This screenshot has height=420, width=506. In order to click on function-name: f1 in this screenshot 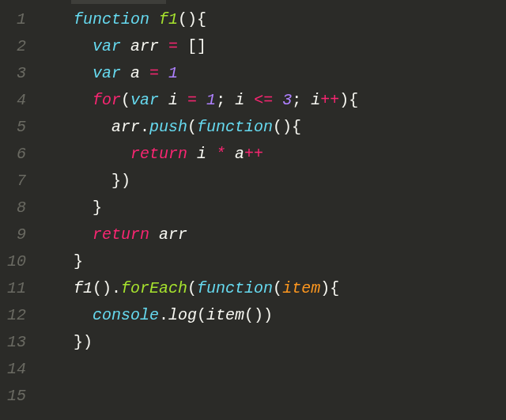, I will do `click(168, 19)`.